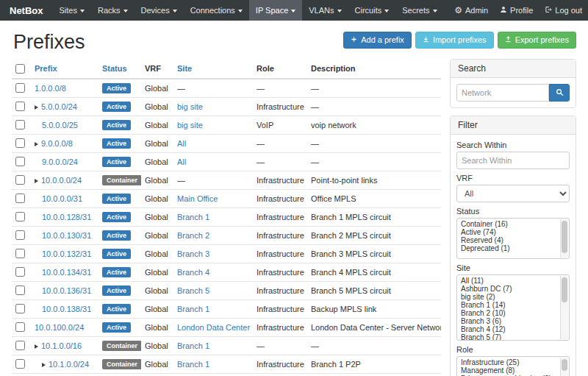 The height and width of the screenshot is (376, 588). Describe the element at coordinates (516, 10) in the screenshot. I see `nav-profile: Profile` at that location.